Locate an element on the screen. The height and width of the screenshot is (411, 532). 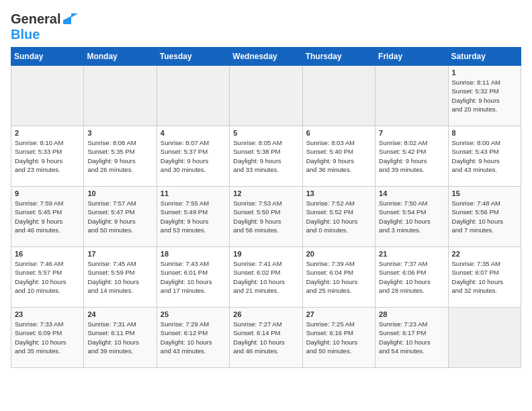
day-number: 15 is located at coordinates (485, 193).